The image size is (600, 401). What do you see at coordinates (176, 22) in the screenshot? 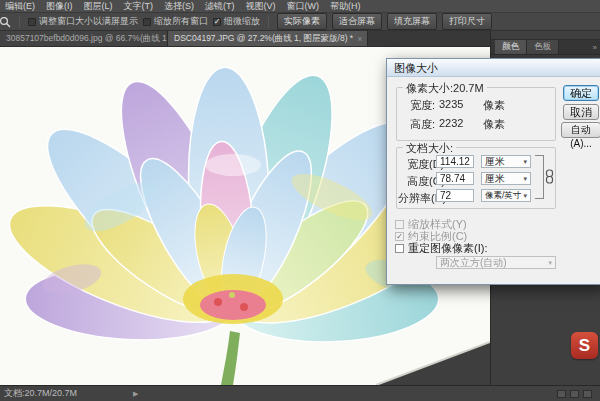
I see `zoom-all-windows-checkbox: 缩放所有窗口` at bounding box center [176, 22].